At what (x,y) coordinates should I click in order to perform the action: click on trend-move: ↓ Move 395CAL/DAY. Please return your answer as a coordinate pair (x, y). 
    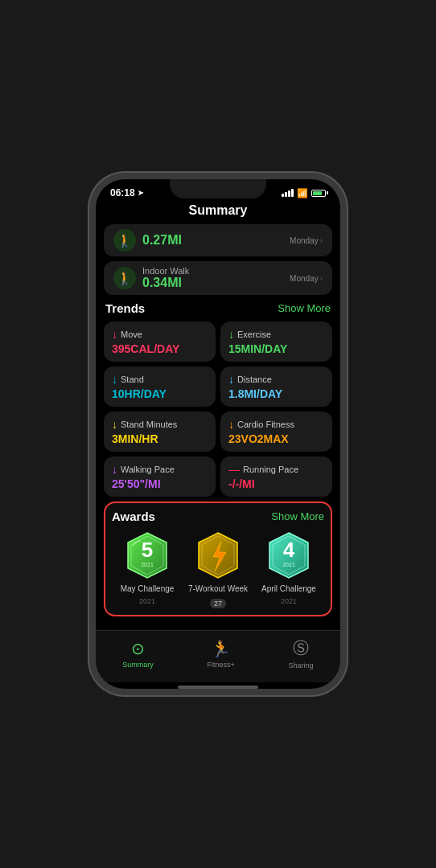
    Looking at the image, I should click on (159, 342).